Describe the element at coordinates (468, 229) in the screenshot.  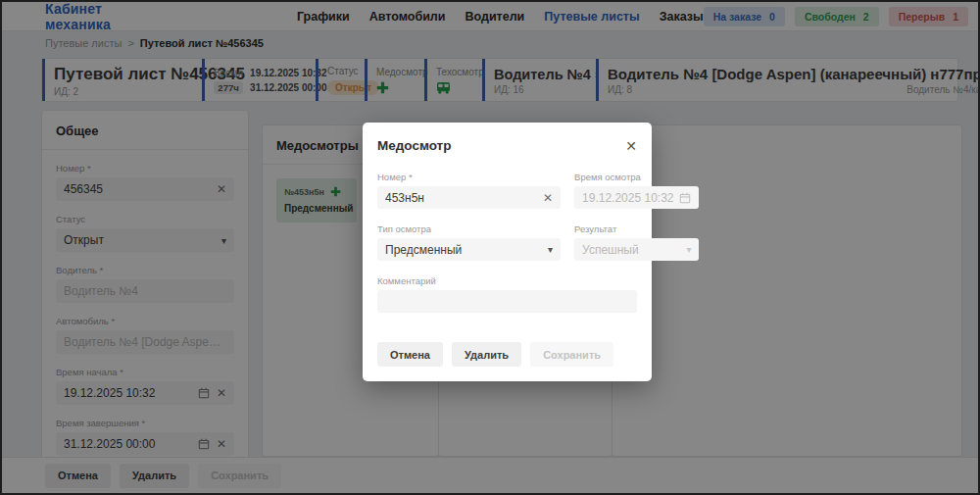
I see `modal-type-label: Тип осмотра` at that location.